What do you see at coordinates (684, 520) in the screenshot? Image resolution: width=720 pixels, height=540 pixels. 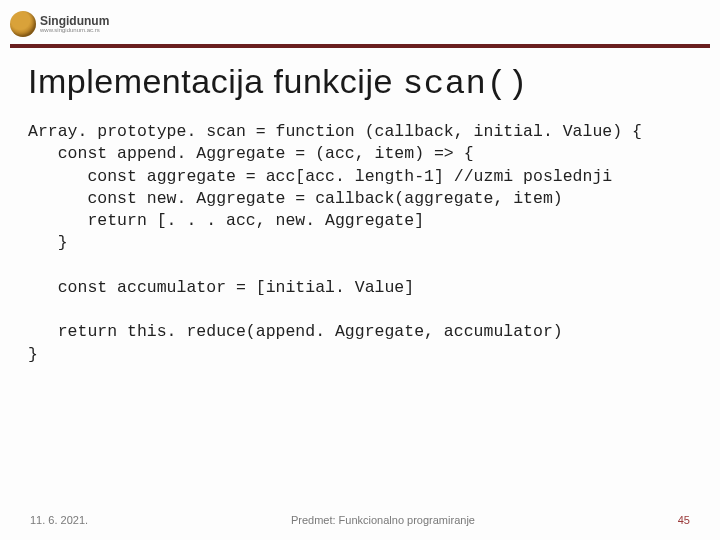 I see `footer-page-number: 45` at bounding box center [684, 520].